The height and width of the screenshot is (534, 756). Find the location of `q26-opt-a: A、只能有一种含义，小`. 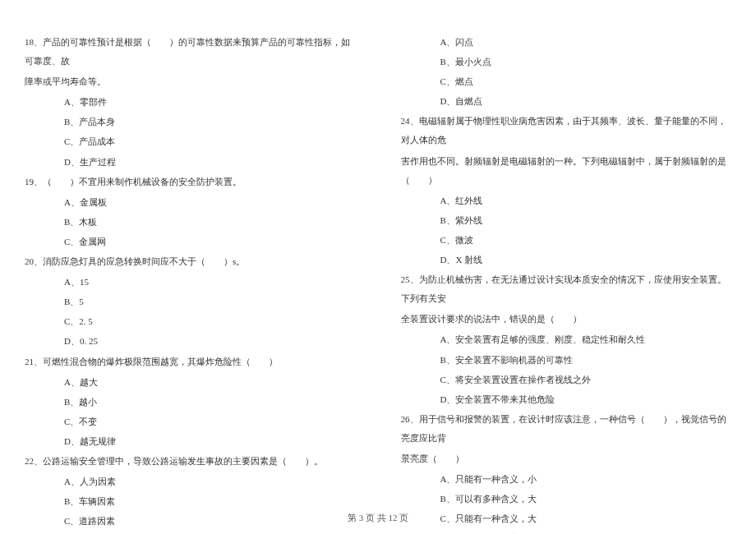

q26-opt-a: A、只能有一种含义，小 is located at coordinates (567, 480).